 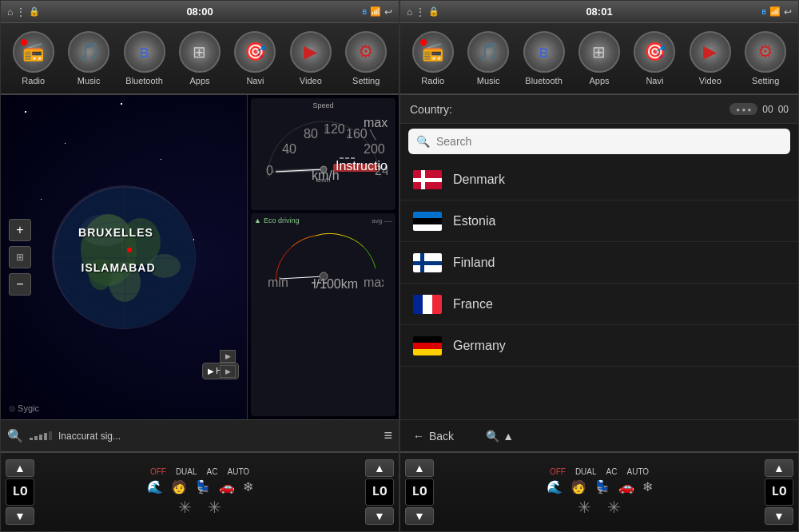 I want to click on nav-item-bluetooth: ʙ Bluetooth, so click(x=144, y=58).